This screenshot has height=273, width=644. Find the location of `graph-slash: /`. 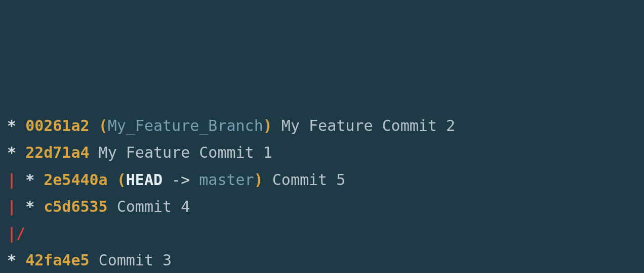

graph-slash: / is located at coordinates (21, 234).